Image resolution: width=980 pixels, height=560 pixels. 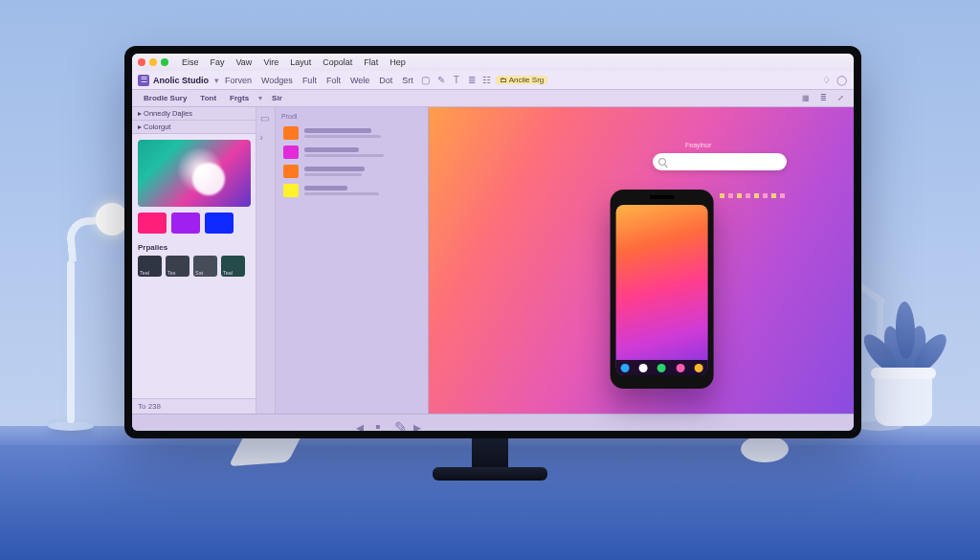 What do you see at coordinates (193, 266) in the screenshot?
I see `palette-row: Teal Tes Sat Teal` at bounding box center [193, 266].